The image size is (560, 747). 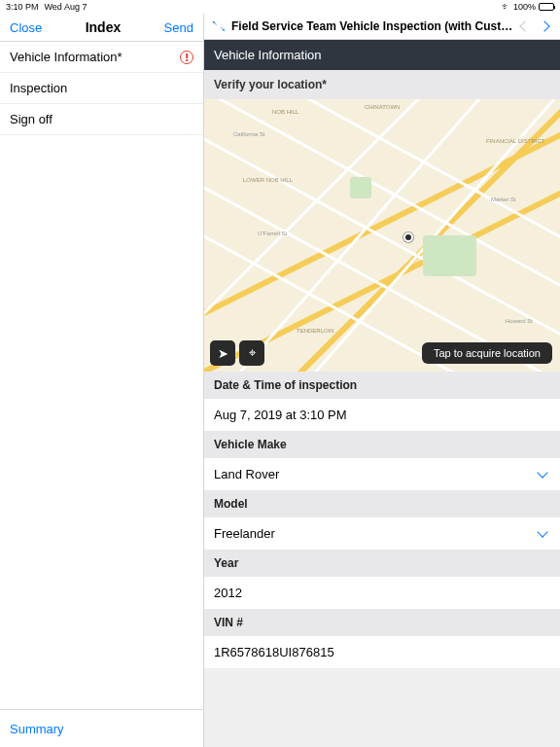 What do you see at coordinates (280, 7) in the screenshot?
I see `status-bar: 3:10 PM Wed Aug 7 ᯤ 100%` at bounding box center [280, 7].